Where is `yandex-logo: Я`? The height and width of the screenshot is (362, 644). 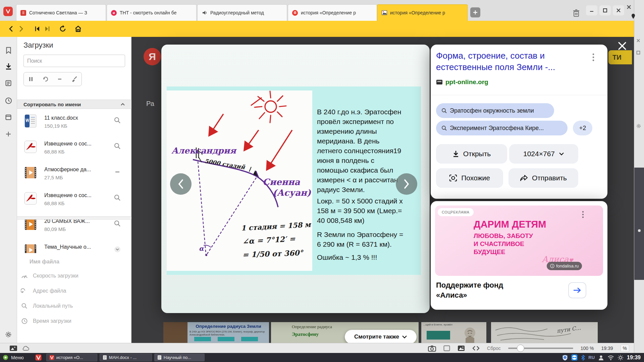
yandex-logo: Я is located at coordinates (152, 57).